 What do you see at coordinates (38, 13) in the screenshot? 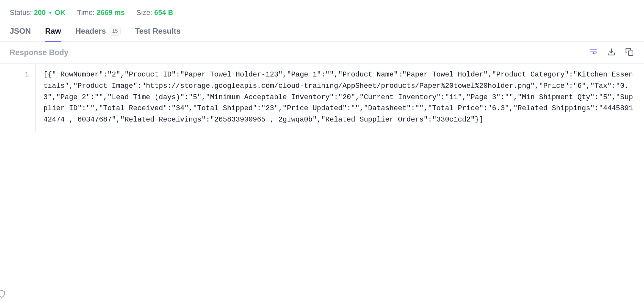
I see `status-group: Status: 200 • OK` at bounding box center [38, 13].